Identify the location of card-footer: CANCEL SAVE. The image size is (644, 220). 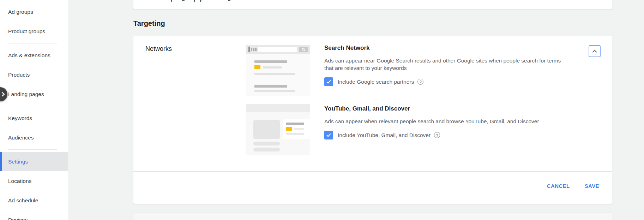
(573, 186).